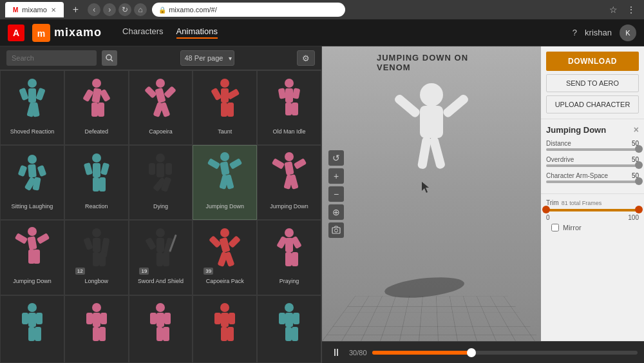 Image resolution: width=644 pixels, height=363 pixels. I want to click on list-item: Sitting Laughing, so click(32, 182).